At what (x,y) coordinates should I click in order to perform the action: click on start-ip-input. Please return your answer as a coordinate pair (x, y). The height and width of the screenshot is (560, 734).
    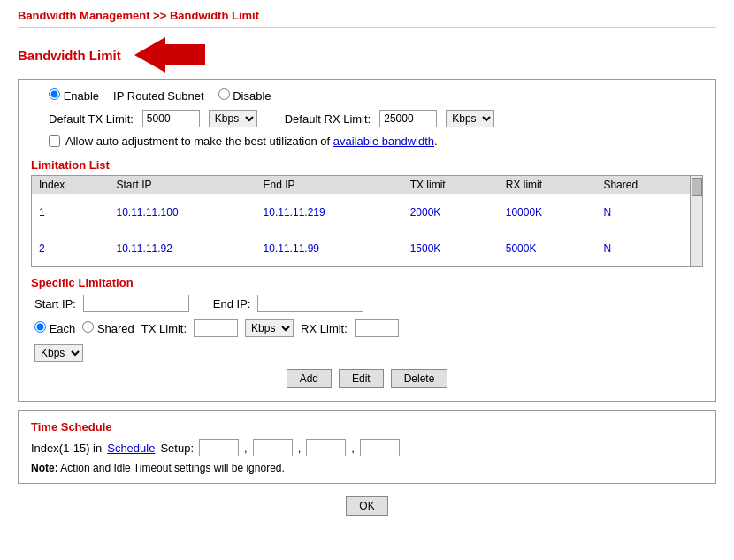
    Looking at the image, I should click on (136, 303).